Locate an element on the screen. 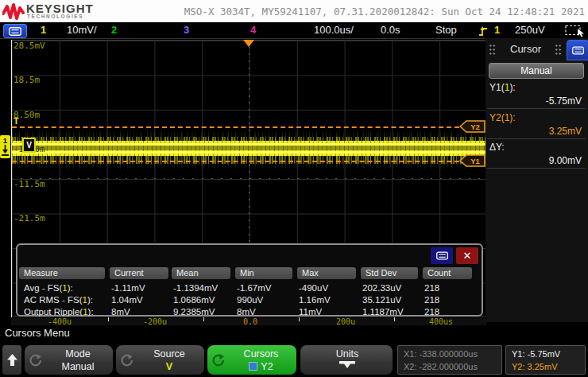 The width and height of the screenshot is (588, 377). waveform-bright-line is located at coordinates (249, 145).